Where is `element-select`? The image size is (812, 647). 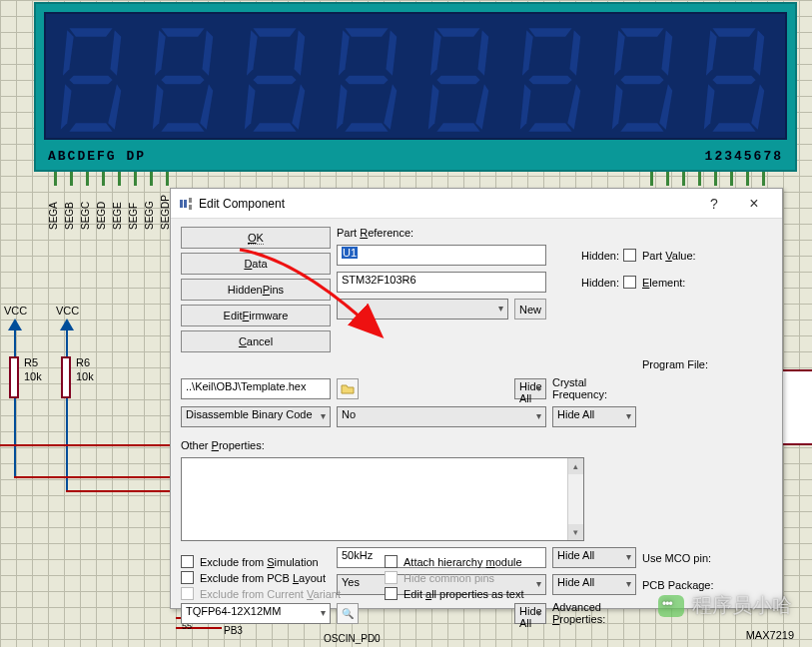 element-select is located at coordinates (422, 310).